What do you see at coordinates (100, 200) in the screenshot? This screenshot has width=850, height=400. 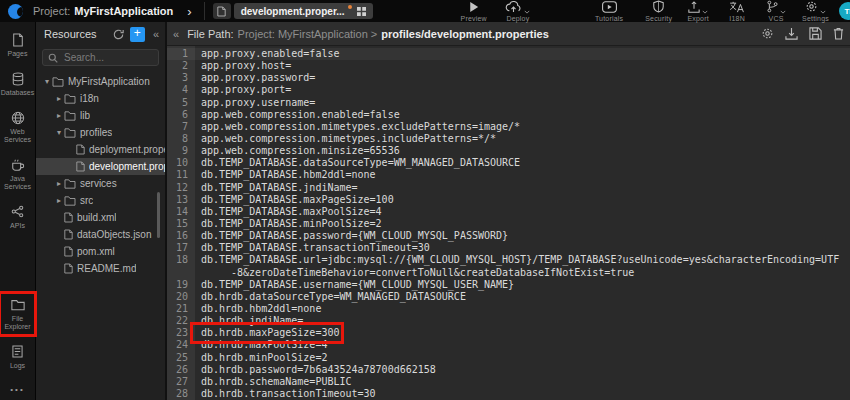 I see `tree-item-src: ▸src` at bounding box center [100, 200].